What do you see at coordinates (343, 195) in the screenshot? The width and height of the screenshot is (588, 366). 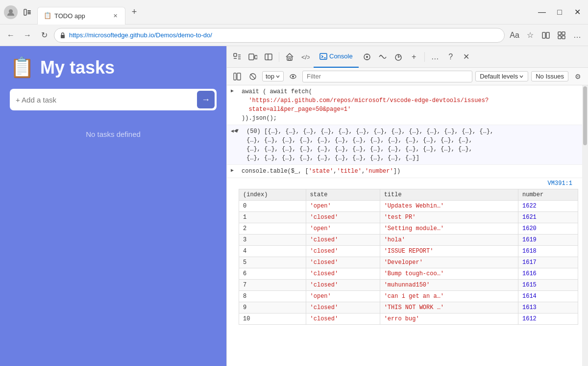 I see `col-header-state: state` at bounding box center [343, 195].